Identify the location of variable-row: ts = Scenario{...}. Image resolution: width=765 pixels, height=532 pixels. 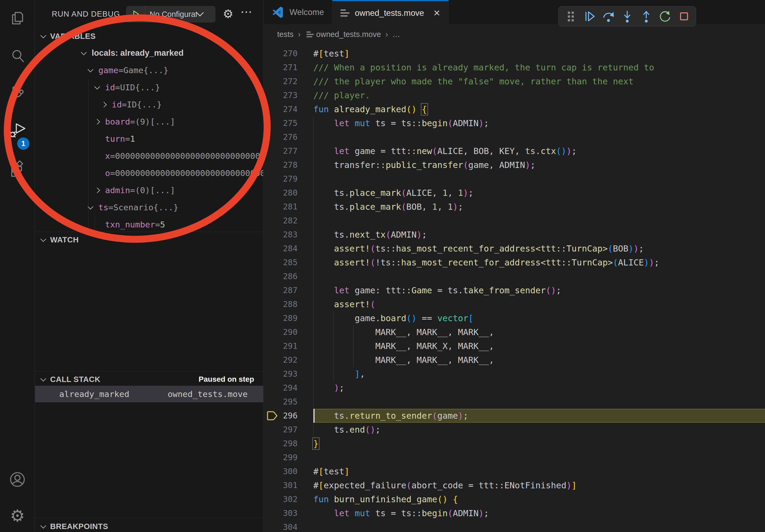
(149, 207).